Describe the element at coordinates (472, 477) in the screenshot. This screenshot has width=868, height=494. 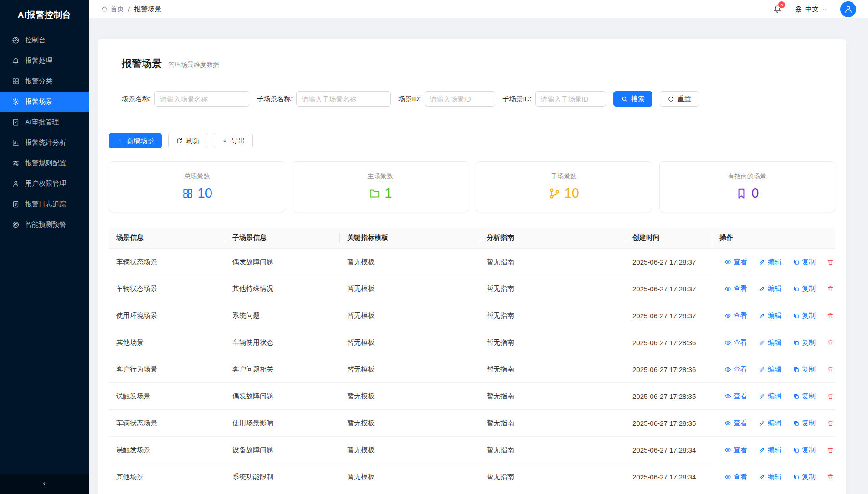
I see `table-row: 其他场景系统功能限制暂无模板暂无指南2025-06-27 17:28:34查看编…` at that location.